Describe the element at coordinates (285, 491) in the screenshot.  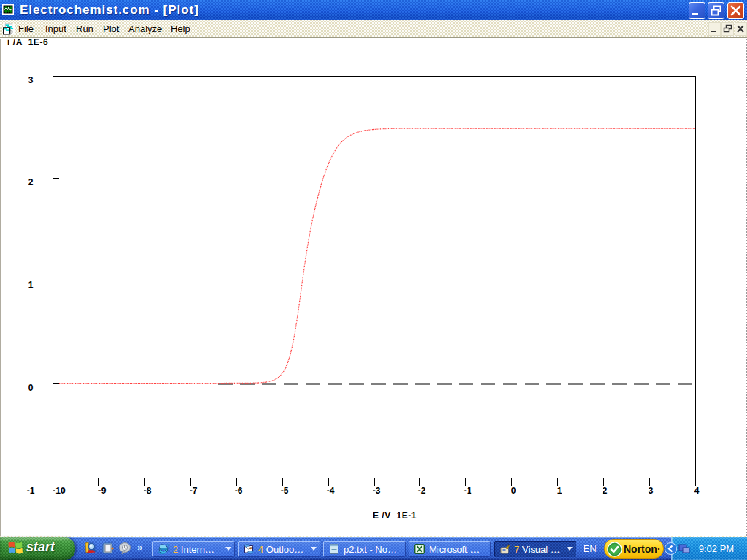
I see `svg-text: -5` at that location.